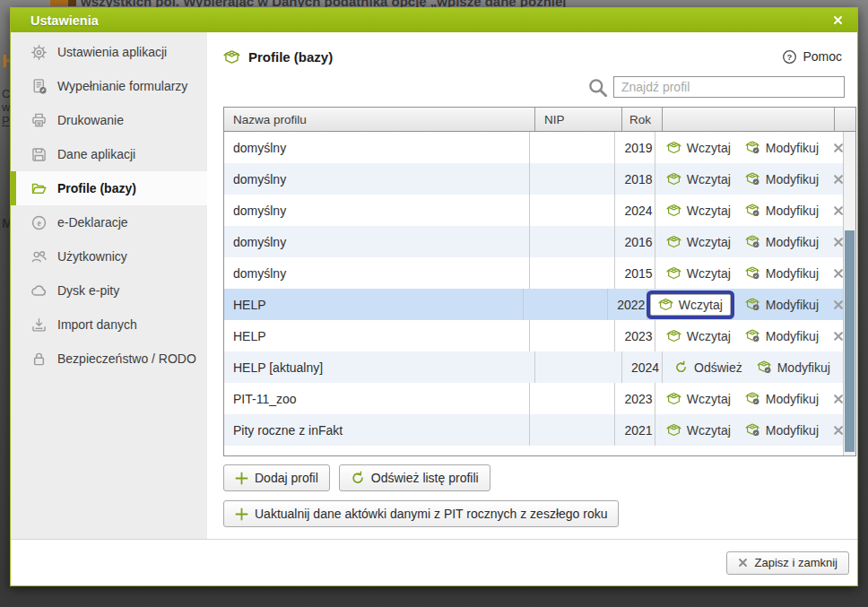  Describe the element at coordinates (540, 430) in the screenshot. I see `table-row: Pity roczne z inFakt2021WczytajModyfikuj` at that location.